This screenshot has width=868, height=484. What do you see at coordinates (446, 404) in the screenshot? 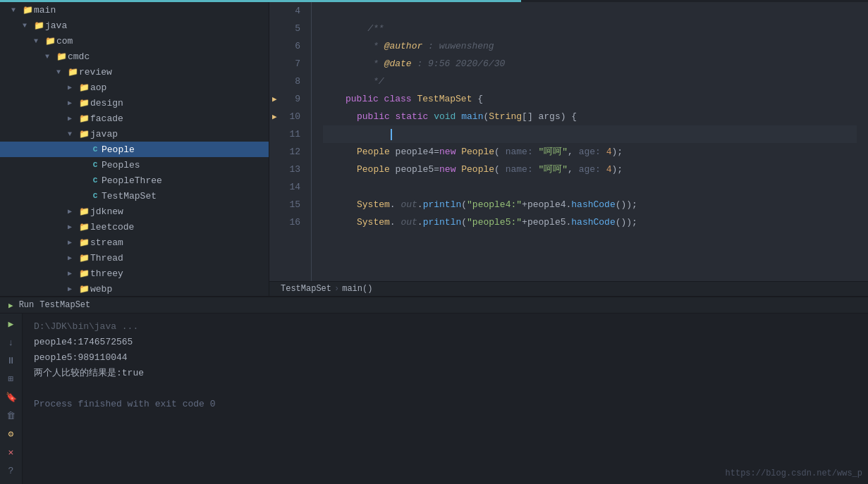
I see `output-line-6: Process finished with exit code 0` at bounding box center [446, 404].